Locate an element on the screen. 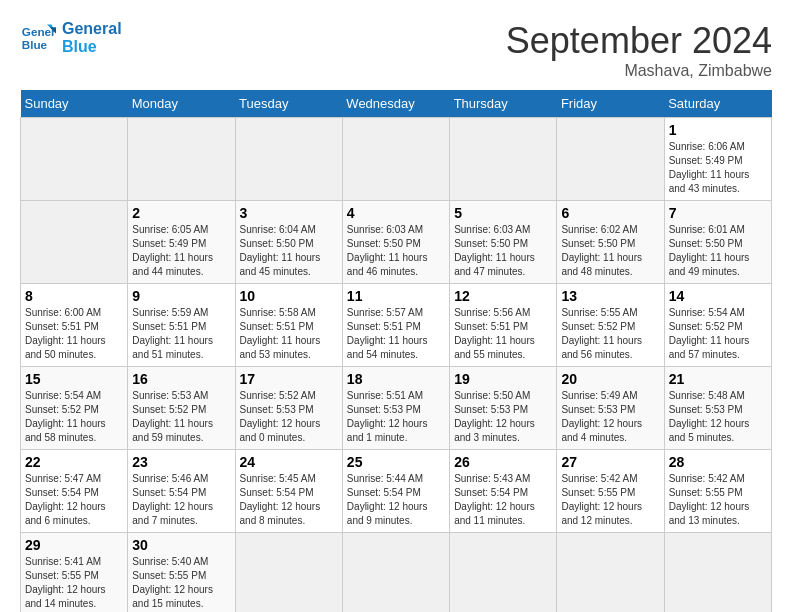  day-number: 25 is located at coordinates (396, 462).